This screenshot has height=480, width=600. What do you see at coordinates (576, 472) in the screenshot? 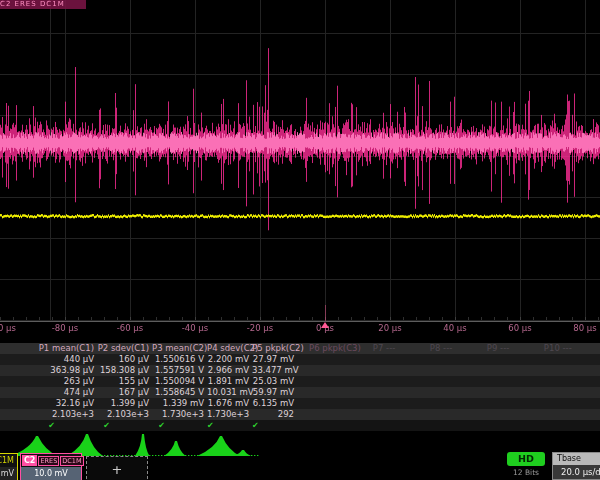
I see `timebase-value: 20.0 µs/div` at bounding box center [576, 472].